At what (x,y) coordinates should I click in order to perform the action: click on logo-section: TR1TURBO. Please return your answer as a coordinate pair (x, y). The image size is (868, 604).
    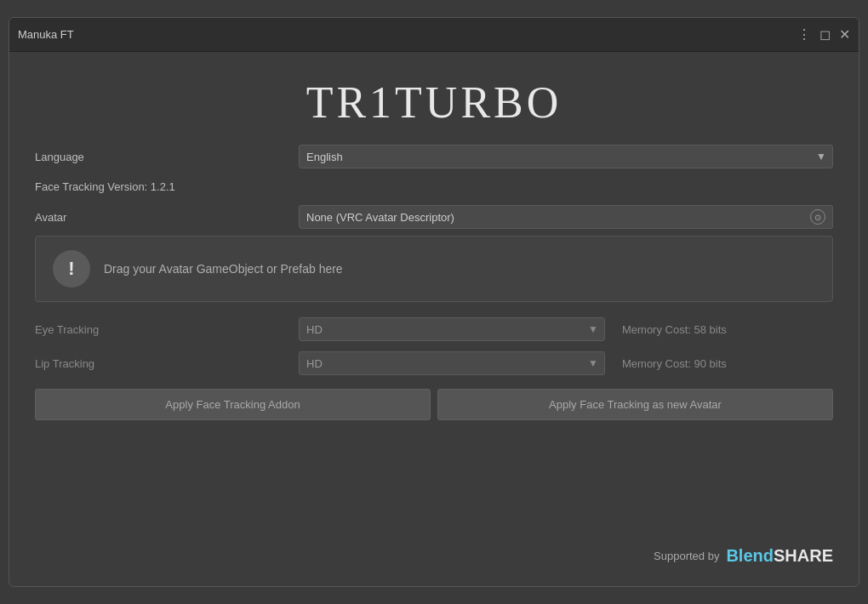
    Looking at the image, I should click on (434, 107).